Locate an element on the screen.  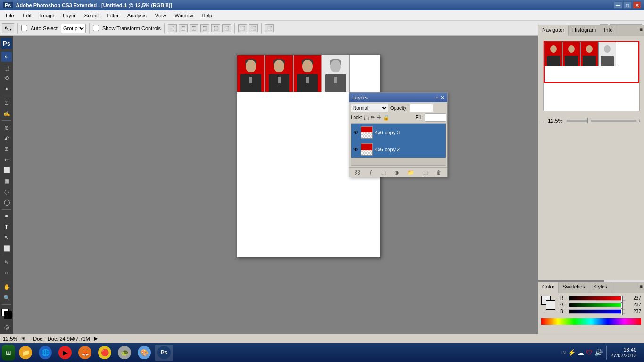
dodge-tool: ◯ is located at coordinates (7, 203).